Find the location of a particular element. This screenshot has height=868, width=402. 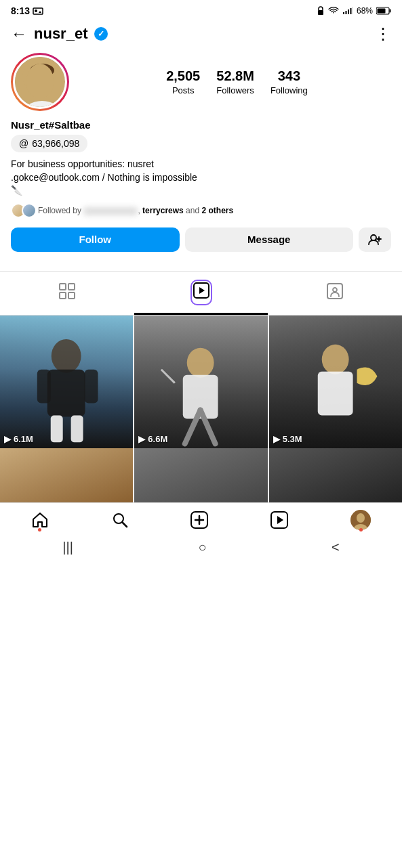

bottom-nav is located at coordinates (201, 519).